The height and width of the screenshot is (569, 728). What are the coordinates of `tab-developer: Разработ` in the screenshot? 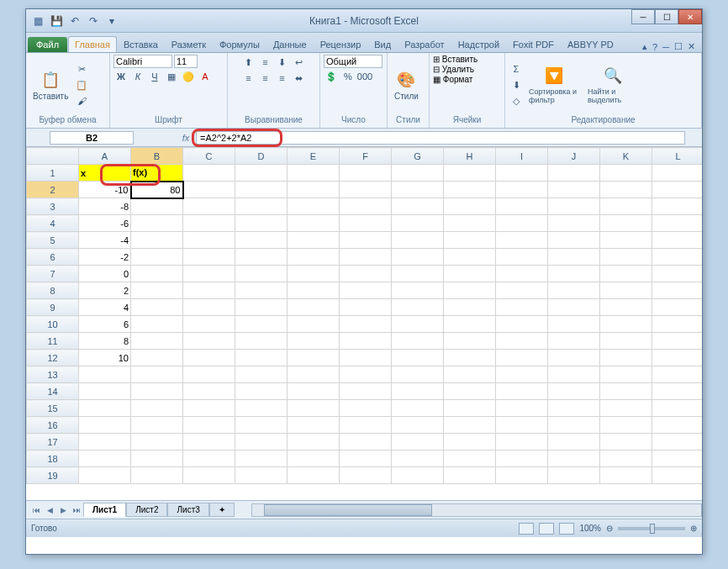 It's located at (424, 44).